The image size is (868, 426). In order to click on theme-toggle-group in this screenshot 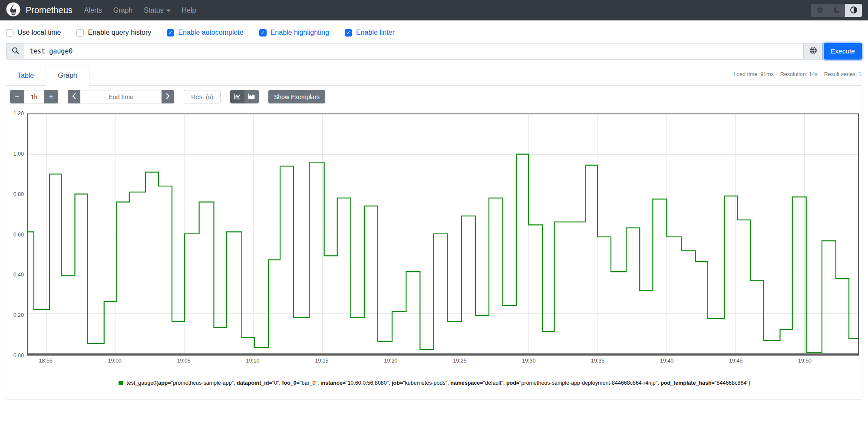, I will do `click(836, 10)`.